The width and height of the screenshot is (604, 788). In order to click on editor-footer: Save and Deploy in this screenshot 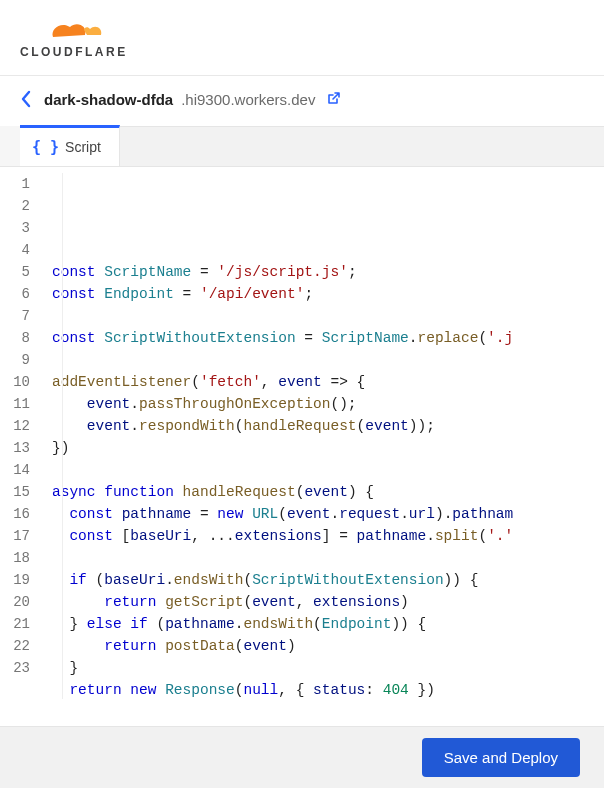, I will do `click(302, 757)`.